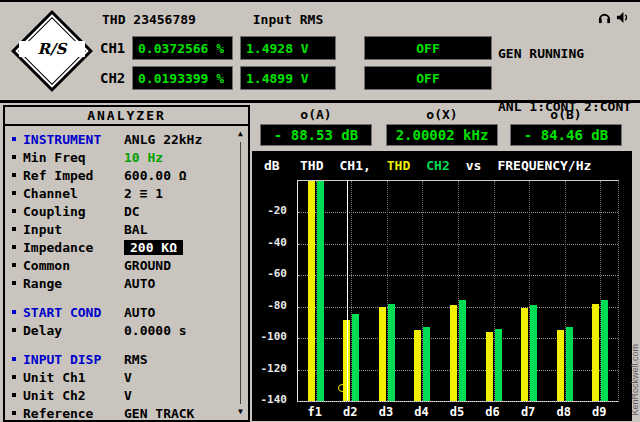 This screenshot has width=640, height=422. What do you see at coordinates (438, 166) in the screenshot?
I see `chart-title-token: CH2` at bounding box center [438, 166].